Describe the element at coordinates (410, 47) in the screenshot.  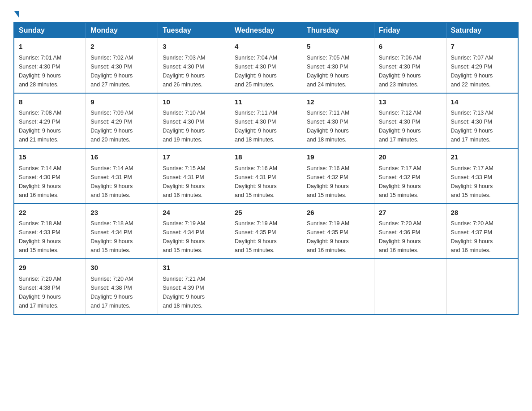
I see `day-number: 6` at that location.